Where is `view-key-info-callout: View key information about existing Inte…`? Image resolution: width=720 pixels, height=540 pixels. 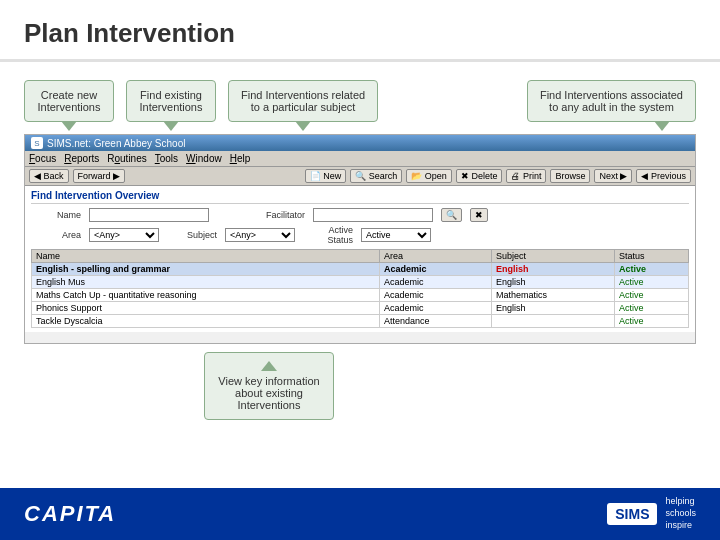
view-key-info-callout: View key information about existing Inte… is located at coordinates (269, 386).